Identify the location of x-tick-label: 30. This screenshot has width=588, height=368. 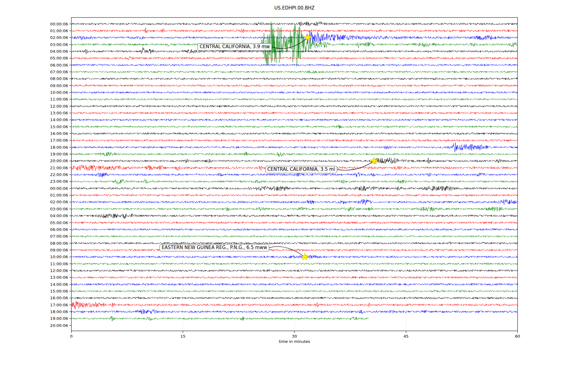
(295, 336).